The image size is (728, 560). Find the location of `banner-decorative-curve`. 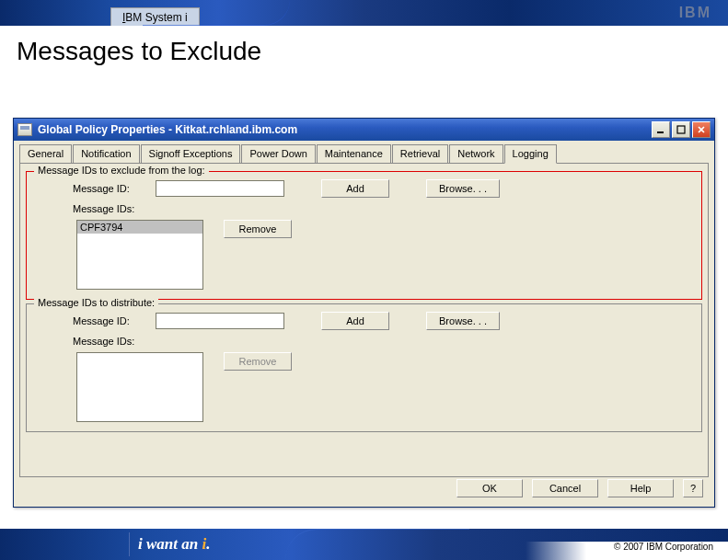

banner-decorative-curve is located at coordinates (216, 13).